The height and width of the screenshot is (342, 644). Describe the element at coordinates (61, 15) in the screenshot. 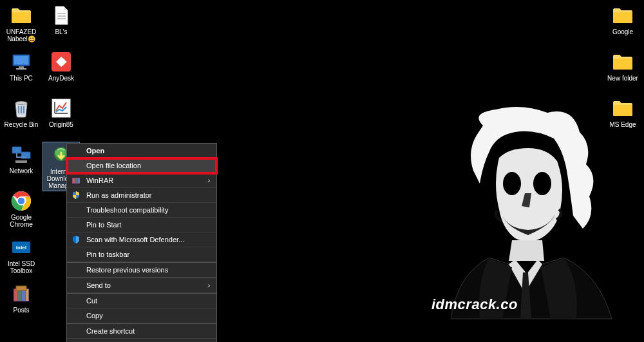

I see `textfile-icon` at that location.